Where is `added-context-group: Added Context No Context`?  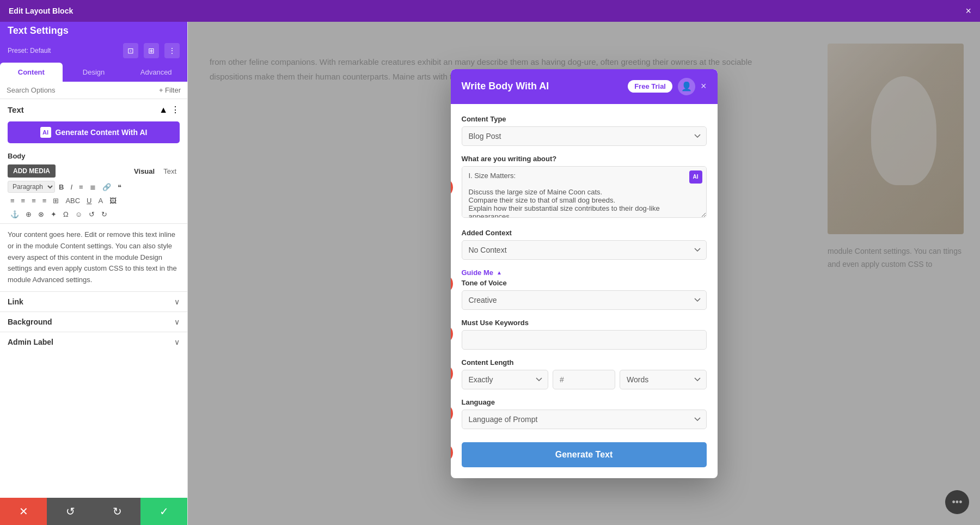 added-context-group: Added Context No Context is located at coordinates (584, 244).